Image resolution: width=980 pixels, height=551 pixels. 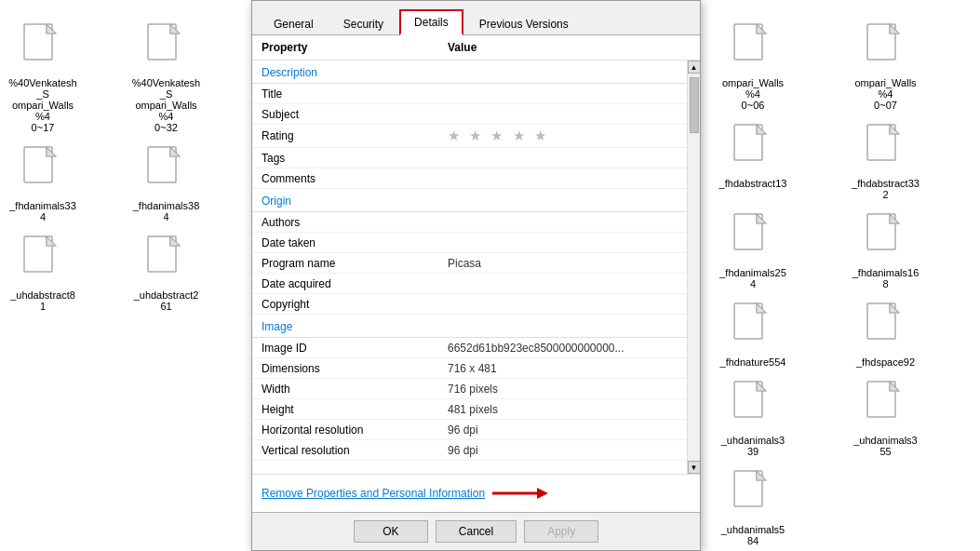 What do you see at coordinates (391, 531) in the screenshot?
I see `ok-button: OK` at bounding box center [391, 531].